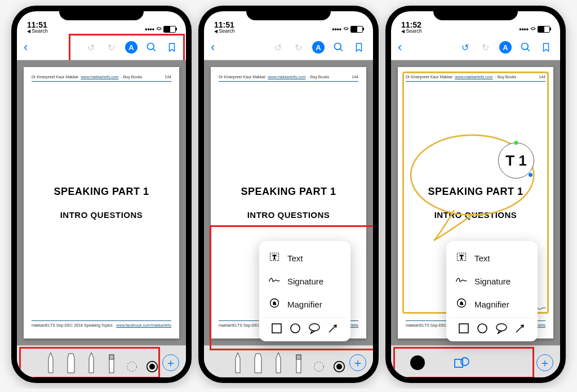 Image resolution: width=577 pixels, height=392 pixels. Describe the element at coordinates (516, 161) in the screenshot. I see `annotation-magnifier: T 1` at that location.